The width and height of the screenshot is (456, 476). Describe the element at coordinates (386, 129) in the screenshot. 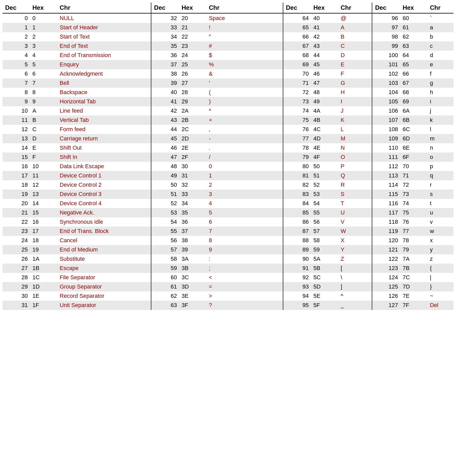

I see `dec4: 108` at that location.